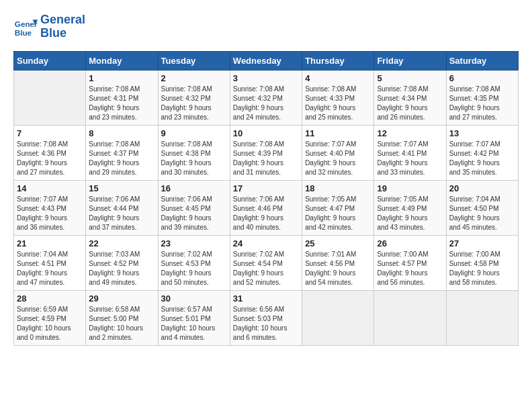 This screenshot has width=532, height=411. I want to click on day-number: 13, so click(482, 133).